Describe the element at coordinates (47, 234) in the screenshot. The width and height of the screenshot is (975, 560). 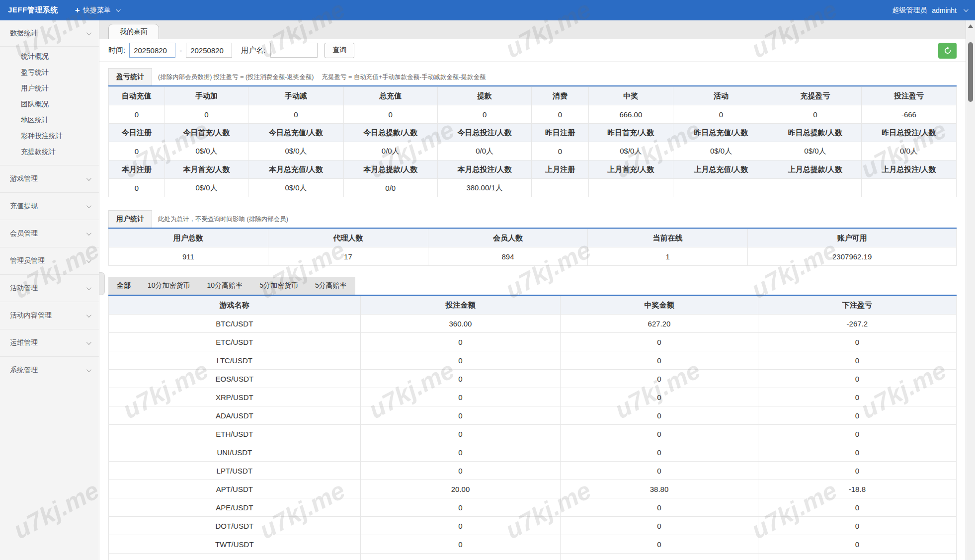
I see `sidebar-group-label: 会员管理` at that location.